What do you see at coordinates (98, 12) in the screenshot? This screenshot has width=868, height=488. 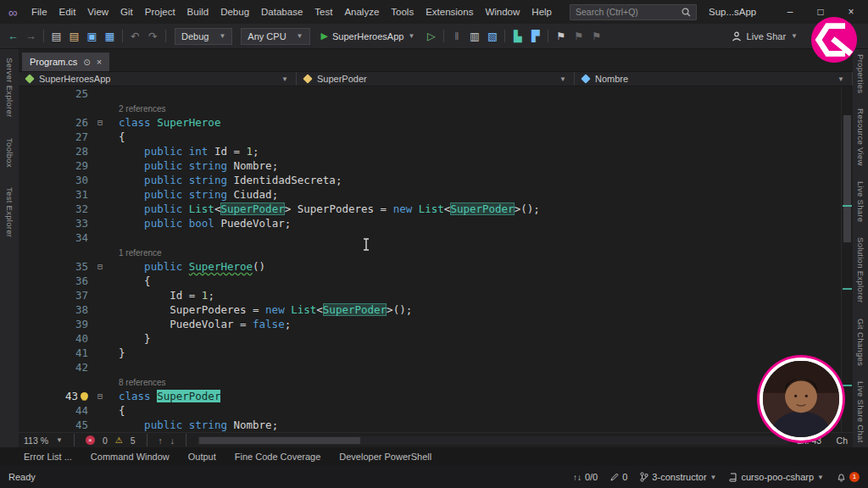 I see `menu-item-view: View` at bounding box center [98, 12].